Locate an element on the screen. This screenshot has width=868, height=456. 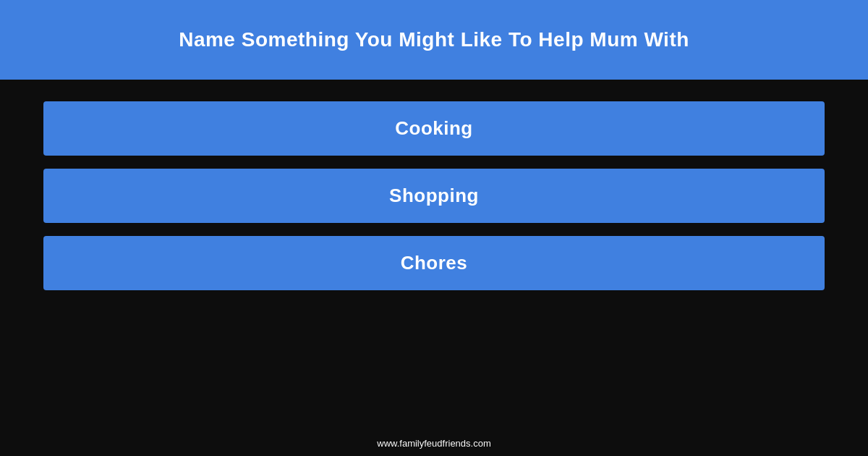
footer-url: www.familyfeudfriends.com is located at coordinates (434, 443).